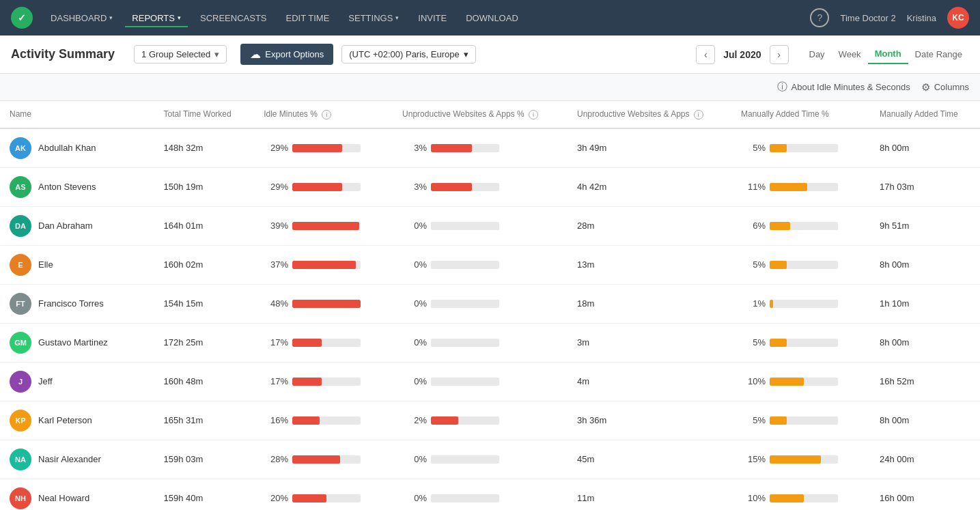  Describe the element at coordinates (408, 55) in the screenshot. I see `timezone-selector: (UTC +02:00) Paris, Europe ▾` at that location.